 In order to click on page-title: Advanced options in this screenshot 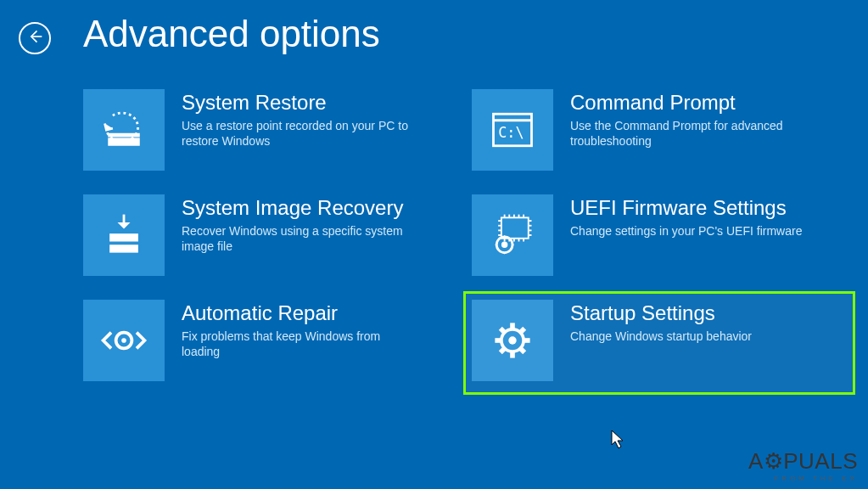, I will do `click(232, 34)`.